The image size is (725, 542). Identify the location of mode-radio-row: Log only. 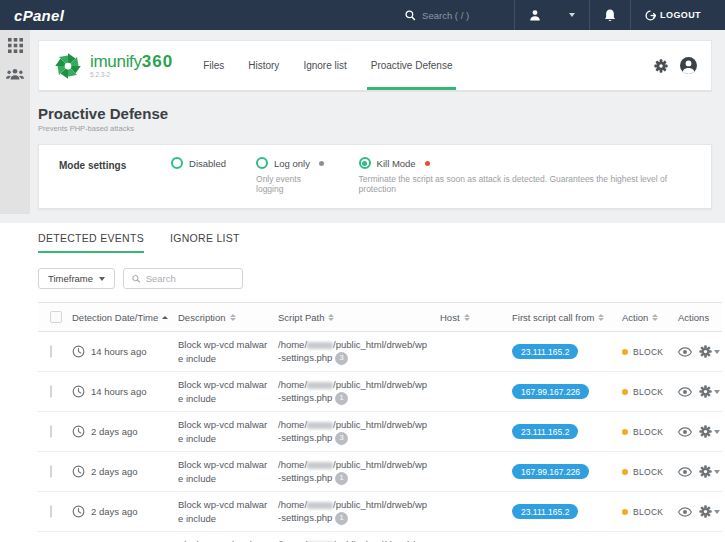
(292, 163).